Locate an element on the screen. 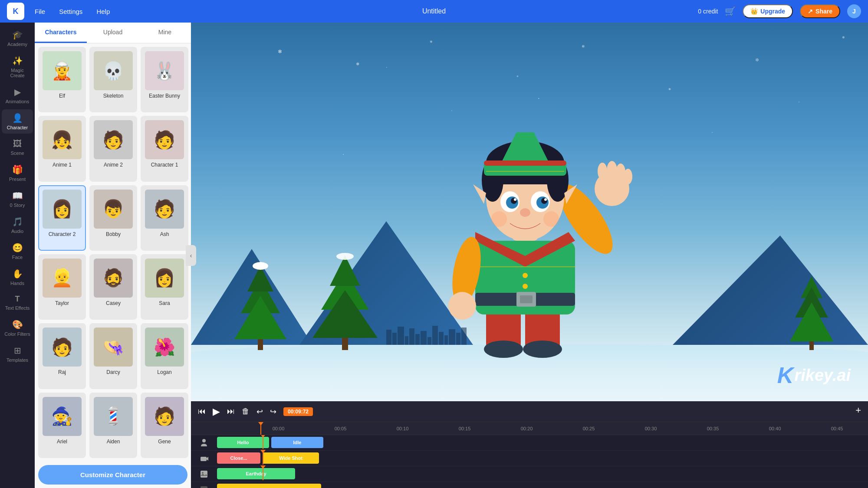 This screenshot has width=868, height=488. tab-mine: Mine is located at coordinates (165, 33).